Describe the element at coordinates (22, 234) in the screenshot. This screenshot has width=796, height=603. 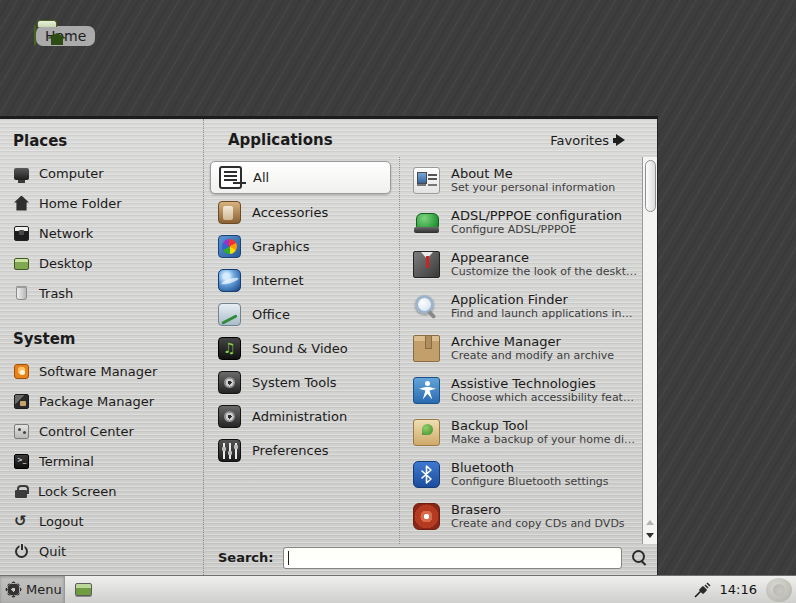
I see `network-icon` at that location.